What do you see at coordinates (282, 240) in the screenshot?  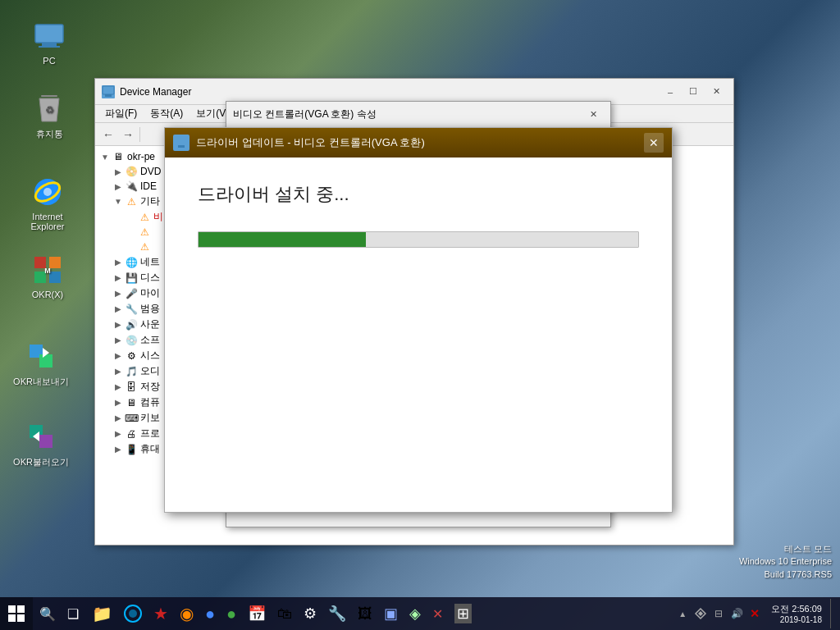 I see `driver-progress-fill` at bounding box center [282, 240].